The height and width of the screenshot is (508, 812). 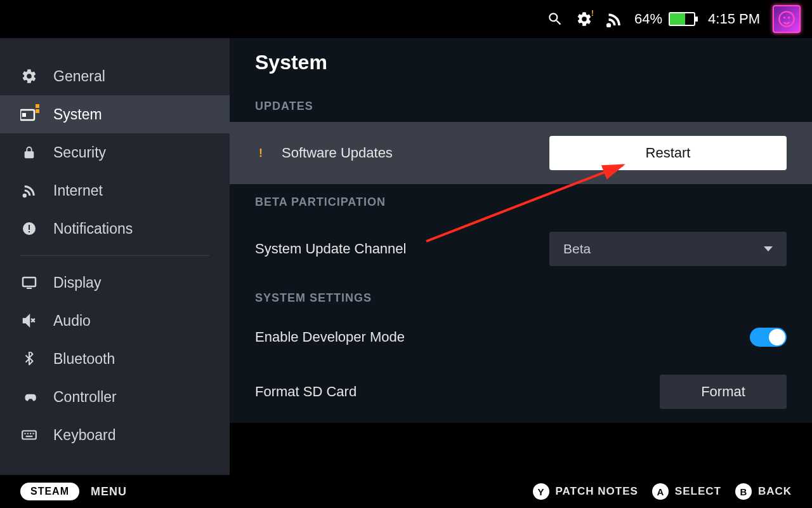 I want to click on section-updates: UPDATES, so click(x=521, y=105).